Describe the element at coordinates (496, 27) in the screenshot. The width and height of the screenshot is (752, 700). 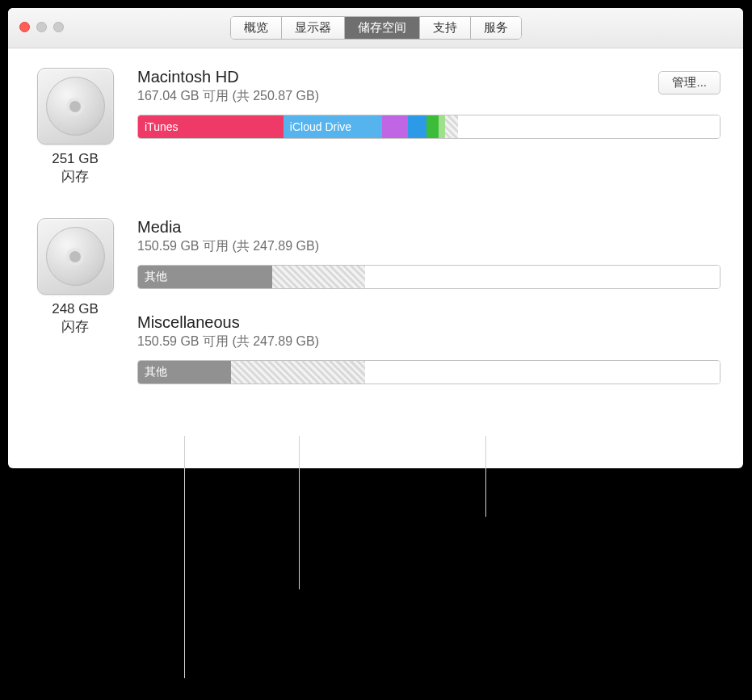
I see `tab-service: 服务` at that location.